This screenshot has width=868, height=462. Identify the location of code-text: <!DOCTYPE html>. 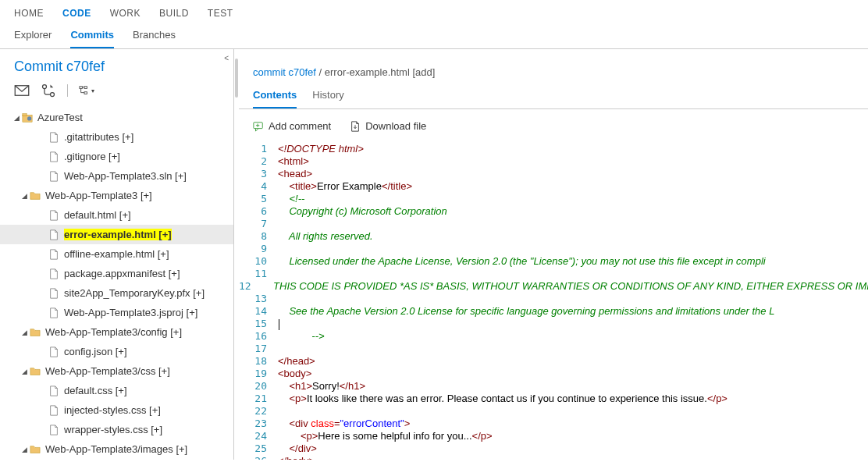
(321, 149).